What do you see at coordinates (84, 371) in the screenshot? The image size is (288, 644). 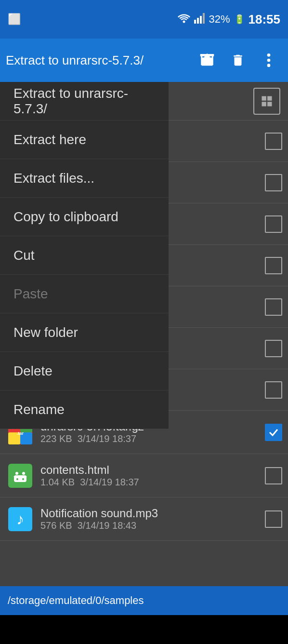 I see `menu-item-delete: Delete` at bounding box center [84, 371].